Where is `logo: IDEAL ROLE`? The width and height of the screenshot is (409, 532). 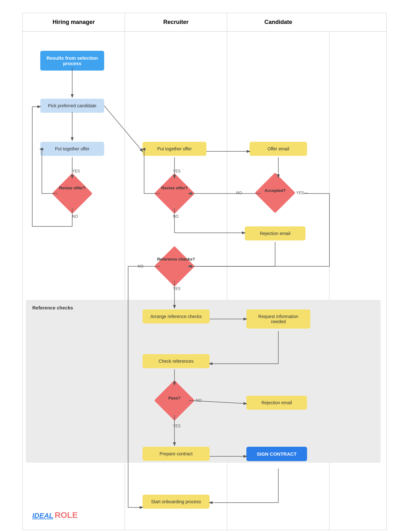 logo: IDEAL ROLE is located at coordinates (55, 515).